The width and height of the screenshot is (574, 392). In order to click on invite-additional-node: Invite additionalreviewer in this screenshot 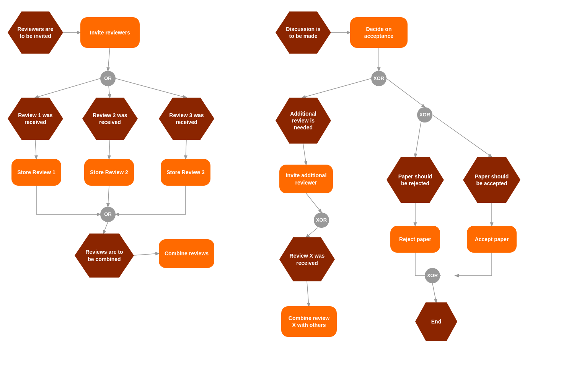, I will do `click(306, 179)`.